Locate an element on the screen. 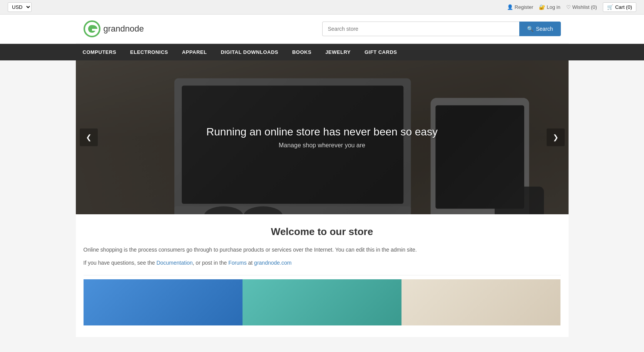 The width and height of the screenshot is (644, 352). logo-link: grandnode is located at coordinates (114, 29).